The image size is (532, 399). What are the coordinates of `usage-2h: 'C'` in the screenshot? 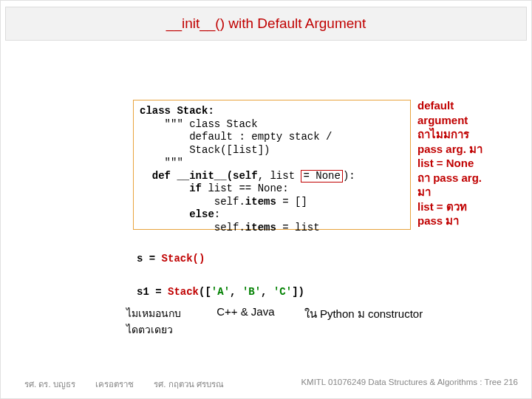 It's located at (282, 292).